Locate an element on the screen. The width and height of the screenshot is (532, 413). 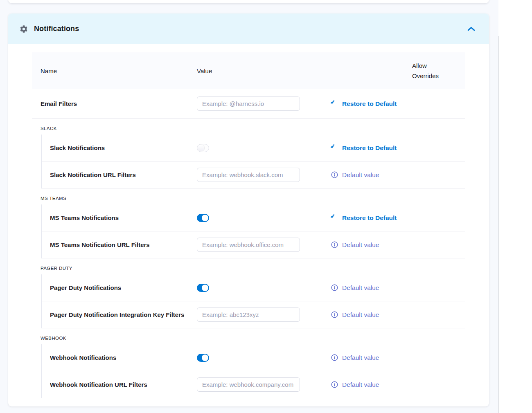
collapse-section-button is located at coordinates (471, 29).